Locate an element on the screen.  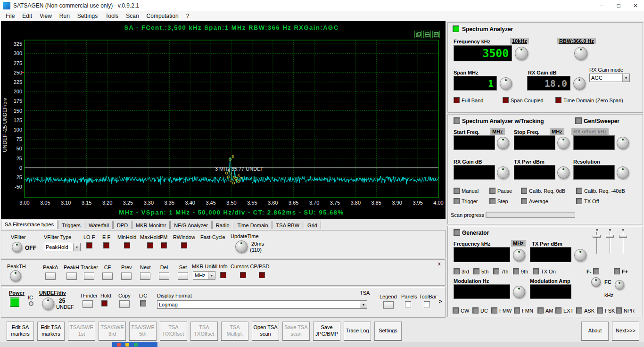
modulation-hz-field is located at coordinates (482, 291).